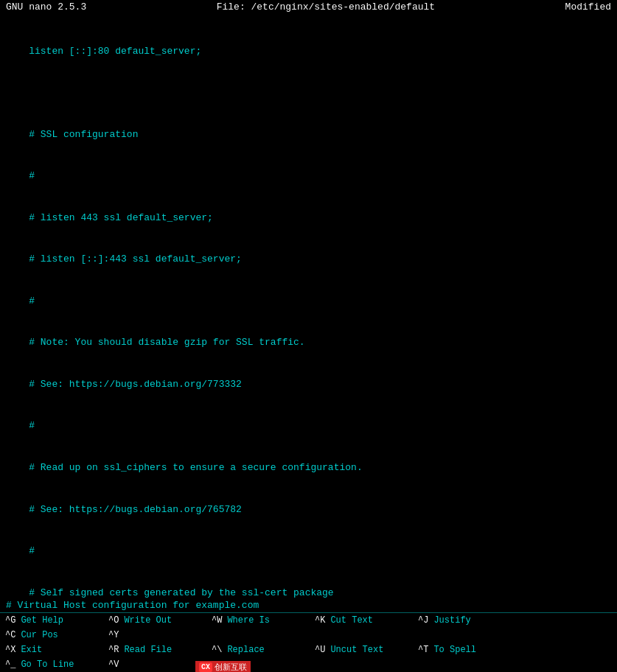  What do you see at coordinates (39, 635) in the screenshot?
I see `footer-label: Cur Pos` at bounding box center [39, 635].